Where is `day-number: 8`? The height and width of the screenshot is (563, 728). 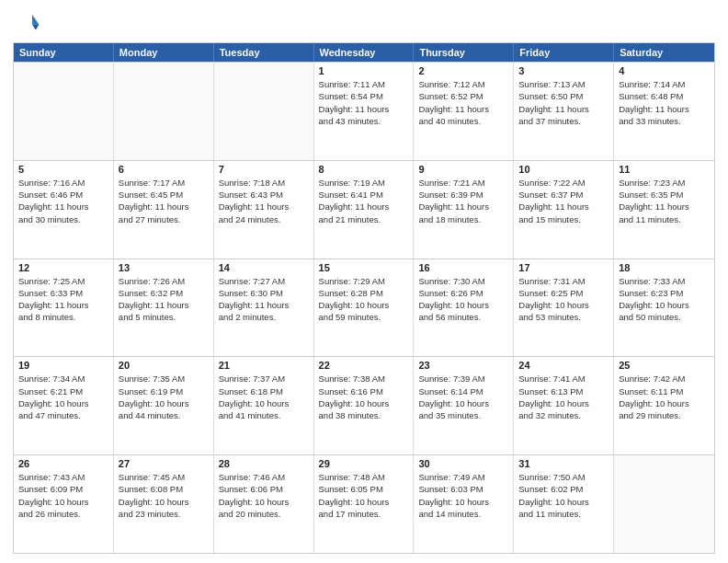
day-number: 8 is located at coordinates (364, 169).